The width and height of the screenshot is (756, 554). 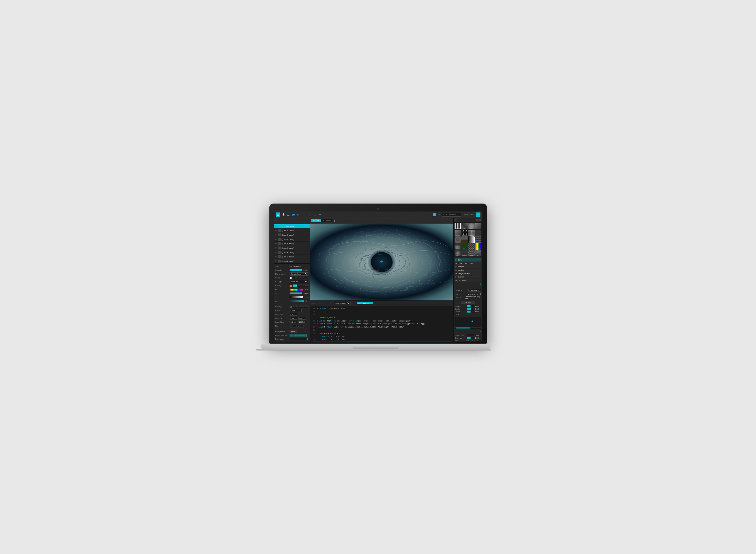 I want to click on scale-bar, so click(x=470, y=309).